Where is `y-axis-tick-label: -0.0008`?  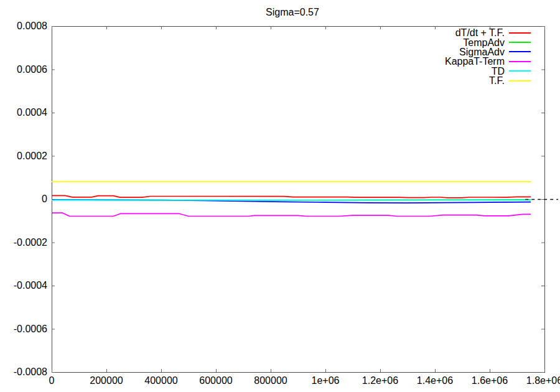
y-axis-tick-label: -0.0008 is located at coordinates (25, 372).